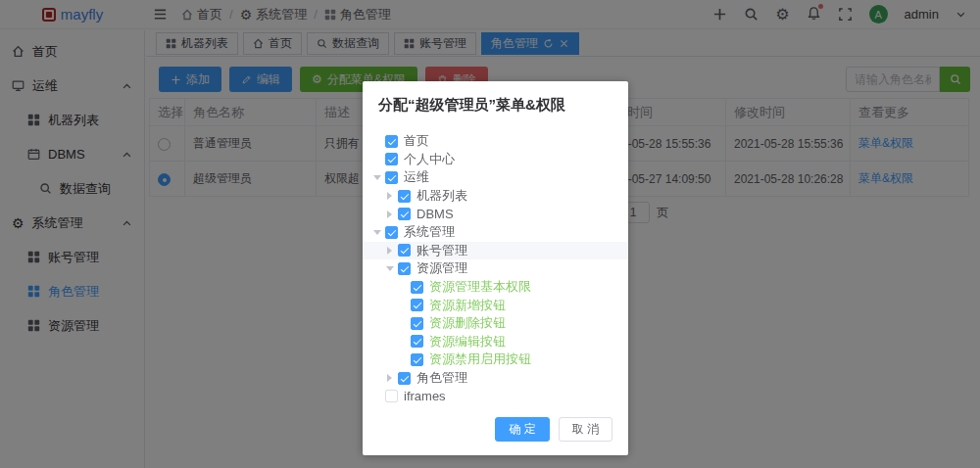 The height and width of the screenshot is (468, 980). Describe the element at coordinates (416, 141) in the screenshot. I see `tree-node-label: 首页` at that location.